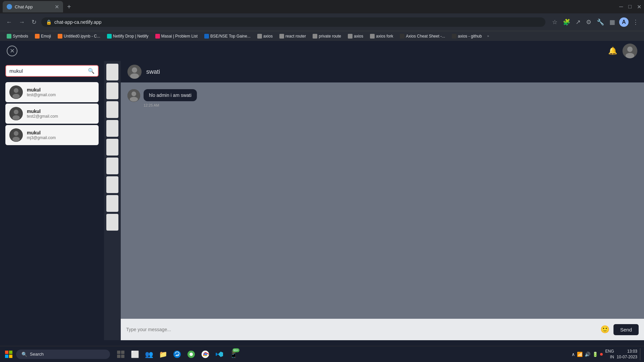 Image resolution: width=644 pixels, height=362 pixels. What do you see at coordinates (626, 330) in the screenshot?
I see `send-button: Send` at bounding box center [626, 330].